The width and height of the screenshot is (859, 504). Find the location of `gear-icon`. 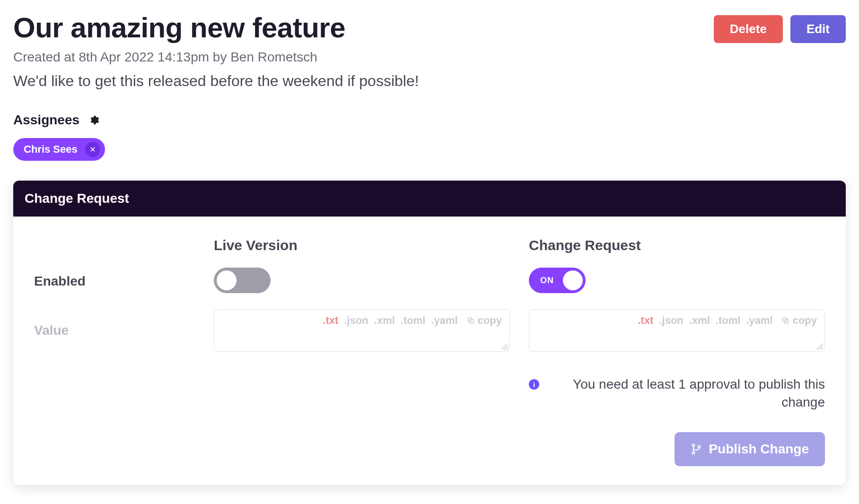

gear-icon is located at coordinates (94, 120).